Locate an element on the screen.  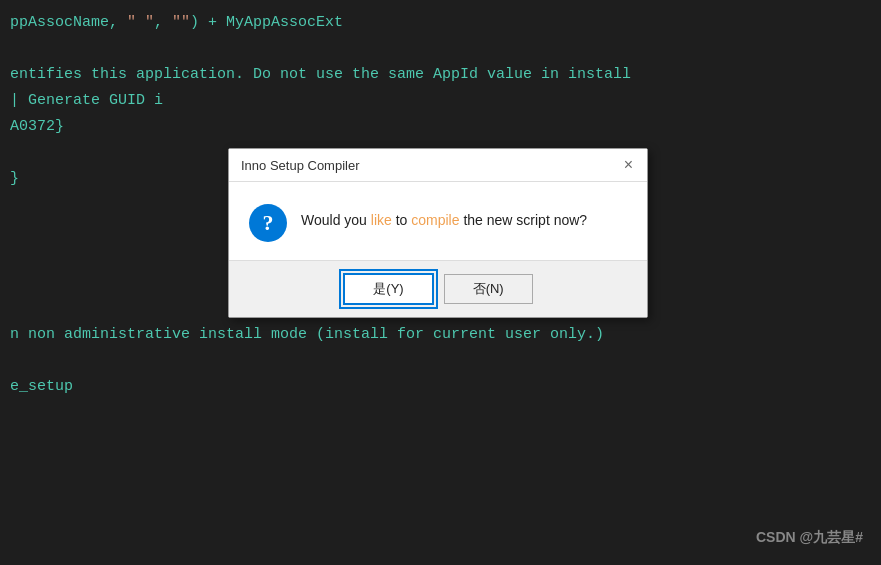
dialog-title: Inno Setup Compiler is located at coordinates (300, 166).